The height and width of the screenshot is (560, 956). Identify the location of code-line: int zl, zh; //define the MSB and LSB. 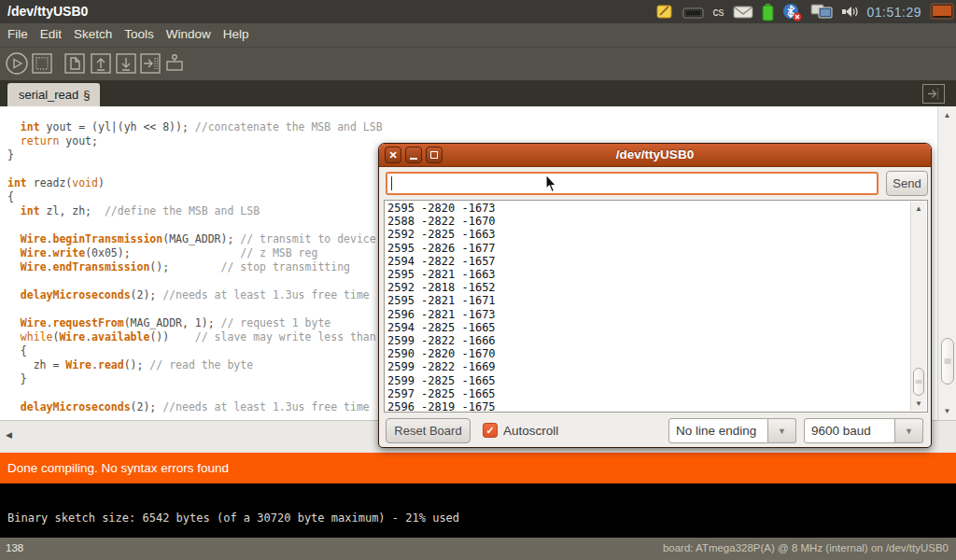
(195, 211).